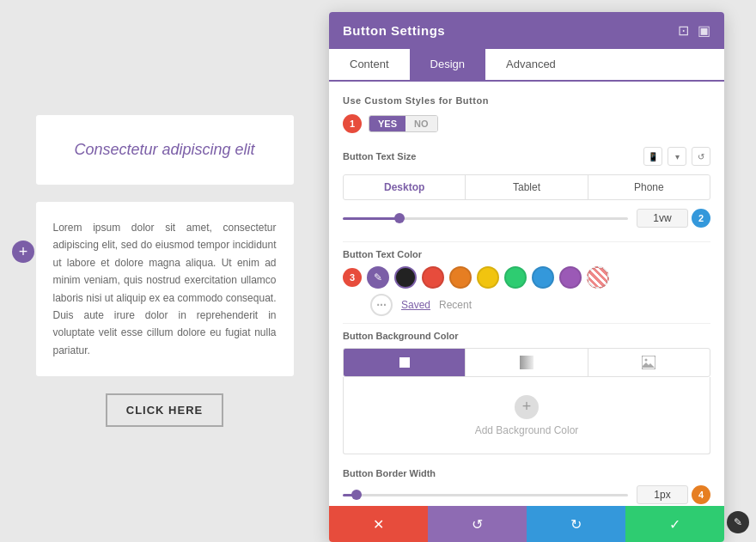  I want to click on tab-design: Design, so click(448, 65).